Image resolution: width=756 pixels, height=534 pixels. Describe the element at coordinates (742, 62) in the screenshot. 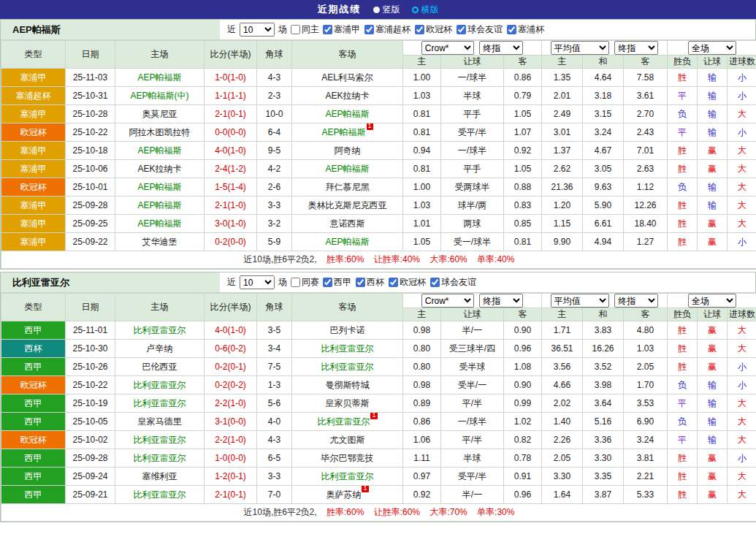

I see `col-header-goals: 进球数` at that location.